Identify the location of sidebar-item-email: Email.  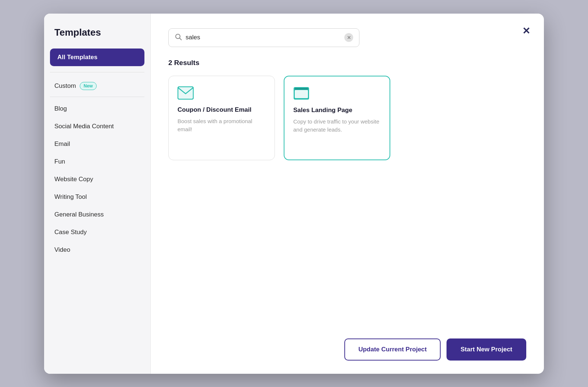
(97, 144).